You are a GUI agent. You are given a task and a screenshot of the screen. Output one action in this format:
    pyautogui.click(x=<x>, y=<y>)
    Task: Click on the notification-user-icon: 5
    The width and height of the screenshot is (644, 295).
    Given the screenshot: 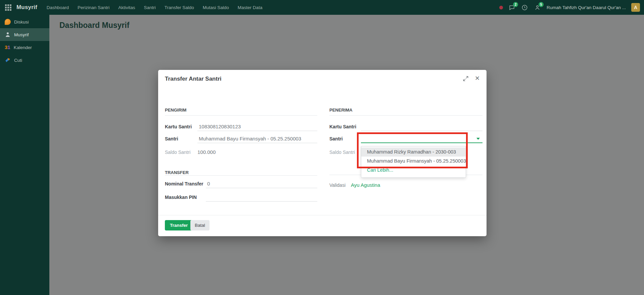 What is the action you would take?
    pyautogui.click(x=538, y=7)
    